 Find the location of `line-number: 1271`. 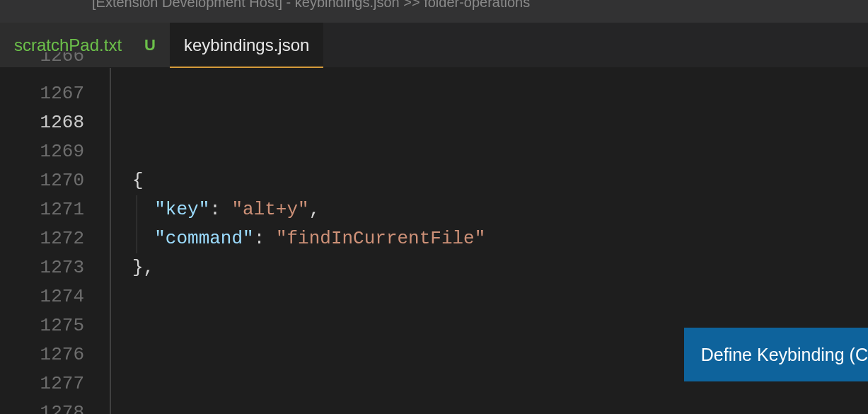

line-number: 1271 is located at coordinates (42, 209).